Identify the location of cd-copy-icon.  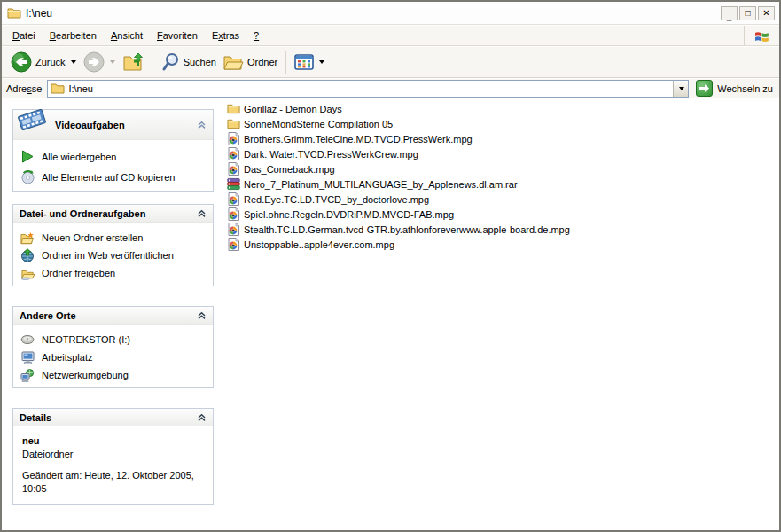
(27, 177).